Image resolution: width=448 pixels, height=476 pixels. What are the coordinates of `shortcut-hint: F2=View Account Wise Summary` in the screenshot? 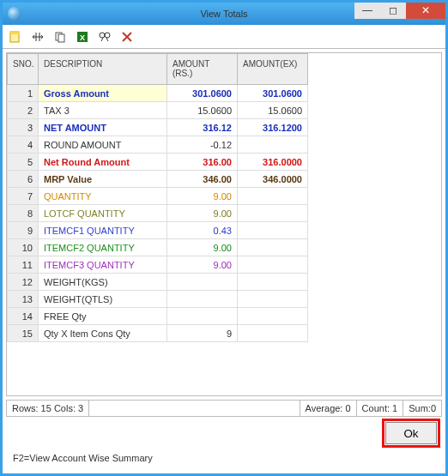 It's located at (224, 460).